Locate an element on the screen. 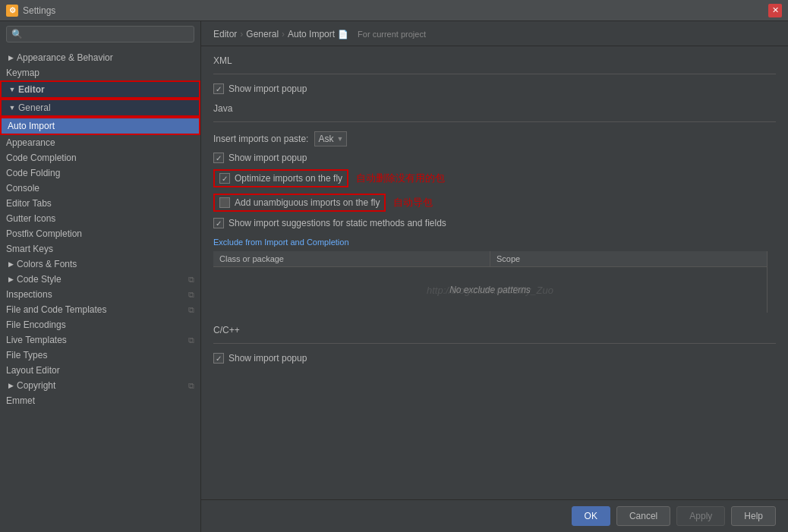 The height and width of the screenshot is (532, 788). cpp-show-popup-wrapper: Show import popup is located at coordinates (260, 358).